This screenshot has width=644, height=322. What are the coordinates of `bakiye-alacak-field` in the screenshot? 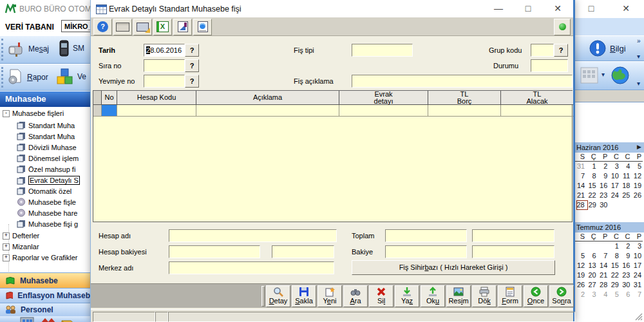 It's located at (513, 252).